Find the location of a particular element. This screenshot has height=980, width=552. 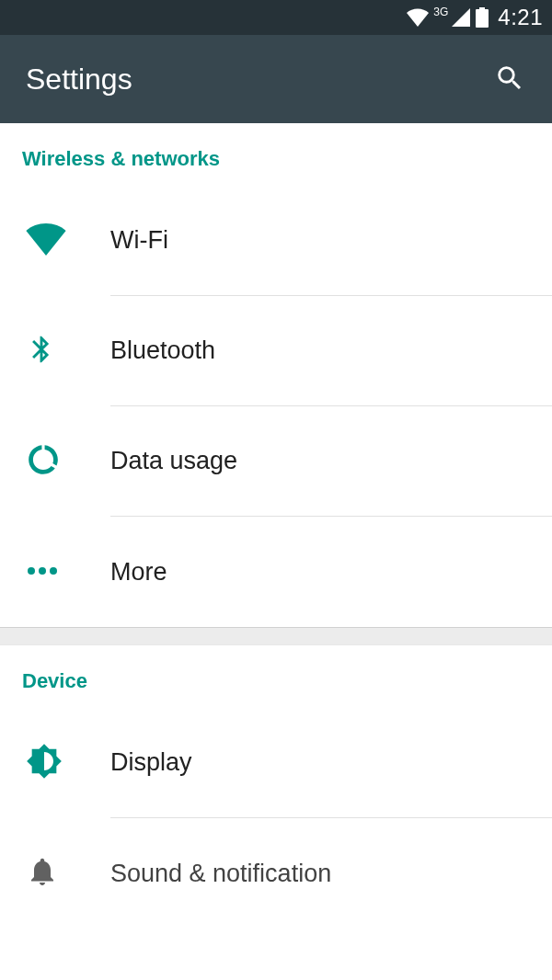

section-header-device: Device is located at coordinates (276, 677).